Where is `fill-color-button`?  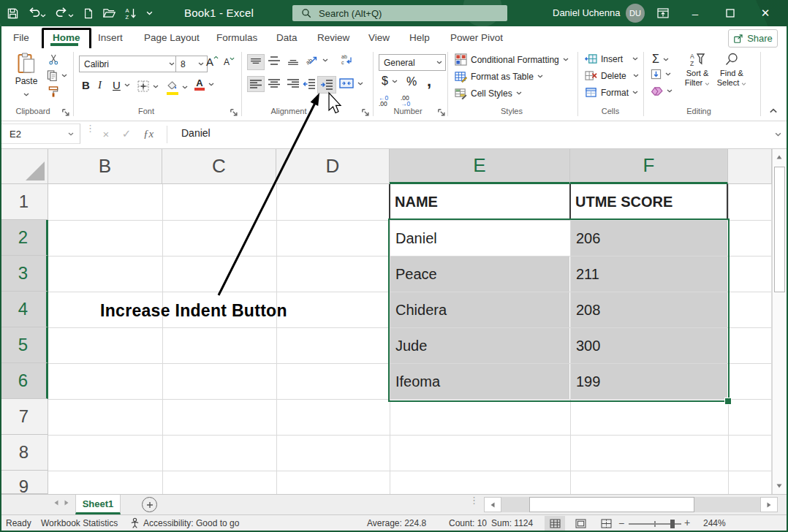
fill-color-button is located at coordinates (177, 87).